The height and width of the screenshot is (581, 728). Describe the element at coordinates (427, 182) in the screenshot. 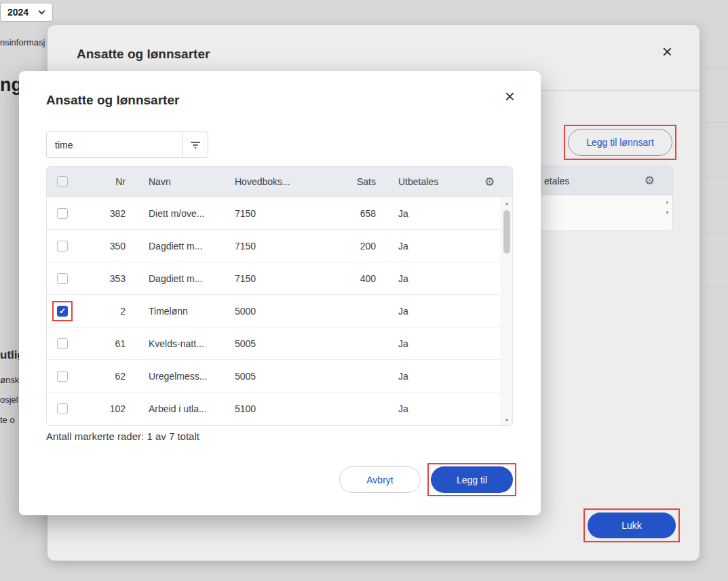

I see `header-utbetales: Utbetales` at that location.